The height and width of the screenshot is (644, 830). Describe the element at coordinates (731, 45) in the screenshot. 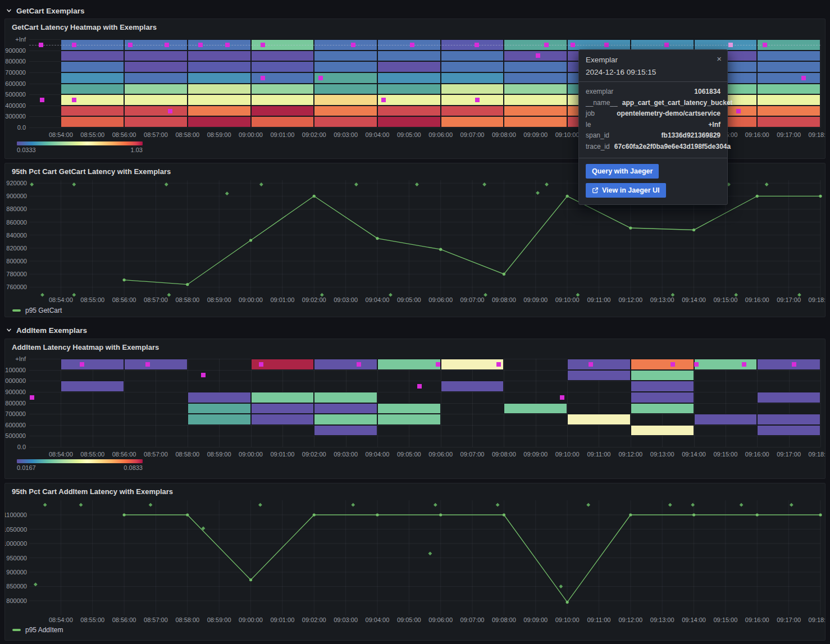

I see `exemplar-marker-highlighted` at that location.